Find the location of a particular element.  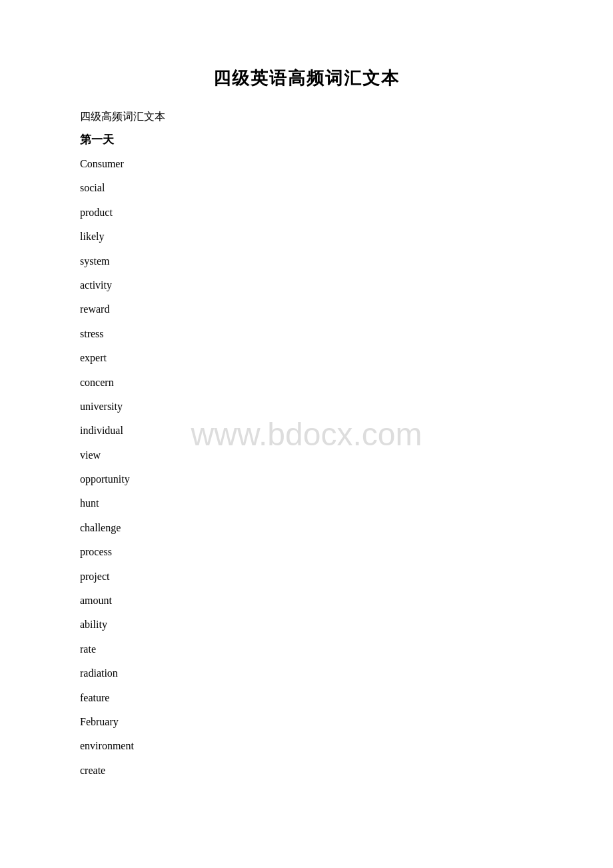

word-item: February is located at coordinates (306, 722).